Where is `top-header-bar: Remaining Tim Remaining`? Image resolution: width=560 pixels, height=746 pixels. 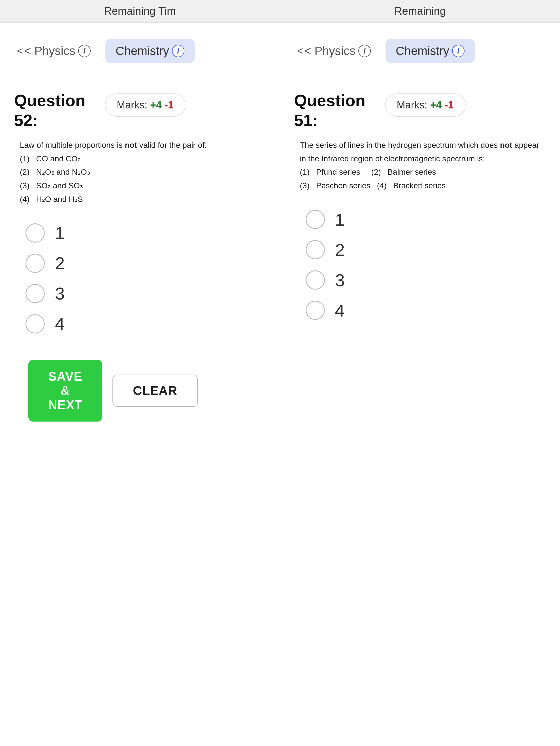 top-header-bar: Remaining Tim Remaining is located at coordinates (280, 11).